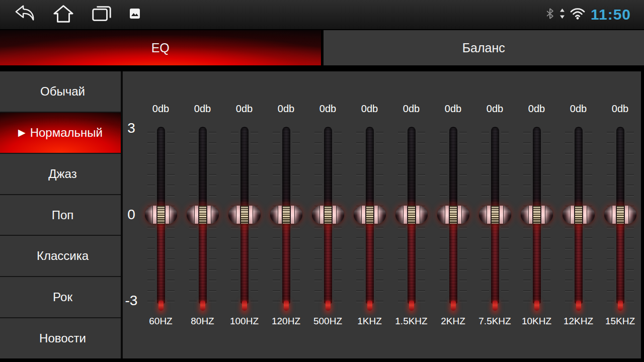 This screenshot has height=362, width=644. Describe the element at coordinates (60, 215) in the screenshot. I see `preset-item-4: Поп` at that location.